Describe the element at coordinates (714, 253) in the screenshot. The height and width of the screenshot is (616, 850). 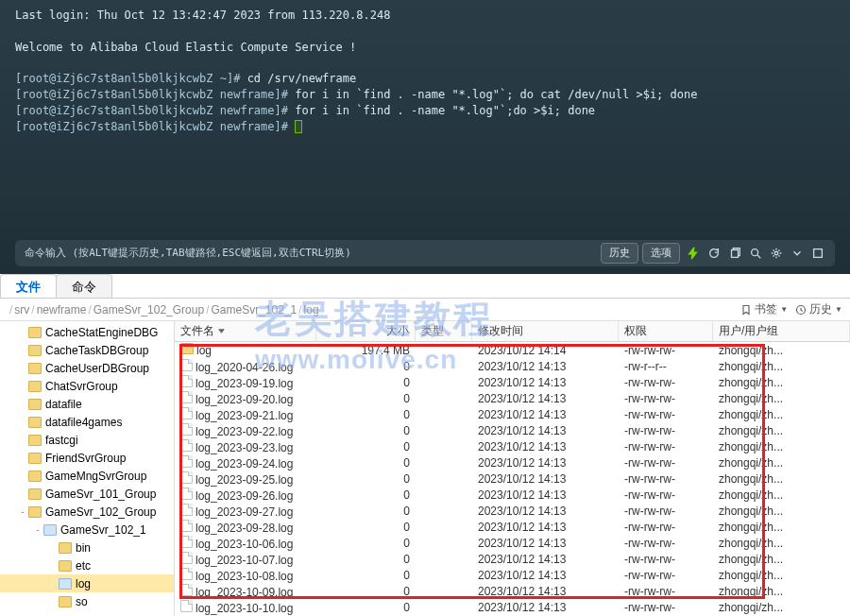
I see `refresh-icon` at that location.